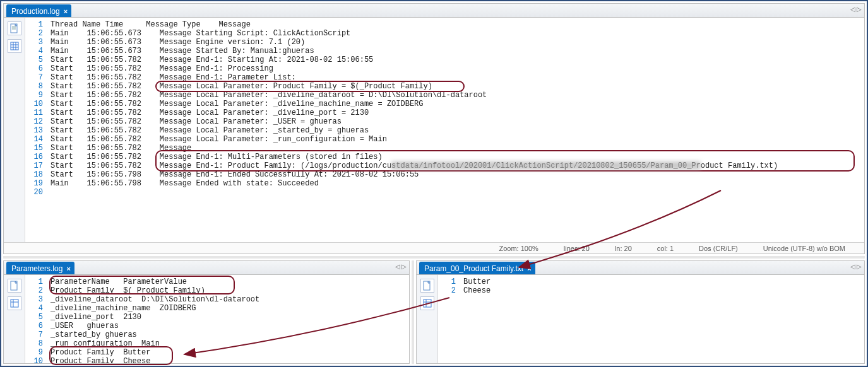 Image resolution: width=868 pixels, height=367 pixels. Describe the element at coordinates (35, 11) in the screenshot. I see `tab-label: Production.log` at that location.